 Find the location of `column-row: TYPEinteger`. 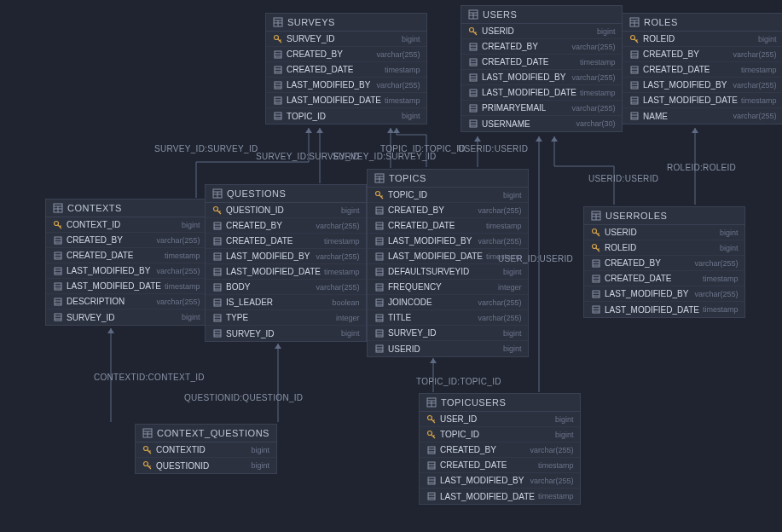

column-row: TYPEinteger is located at coordinates (286, 318).